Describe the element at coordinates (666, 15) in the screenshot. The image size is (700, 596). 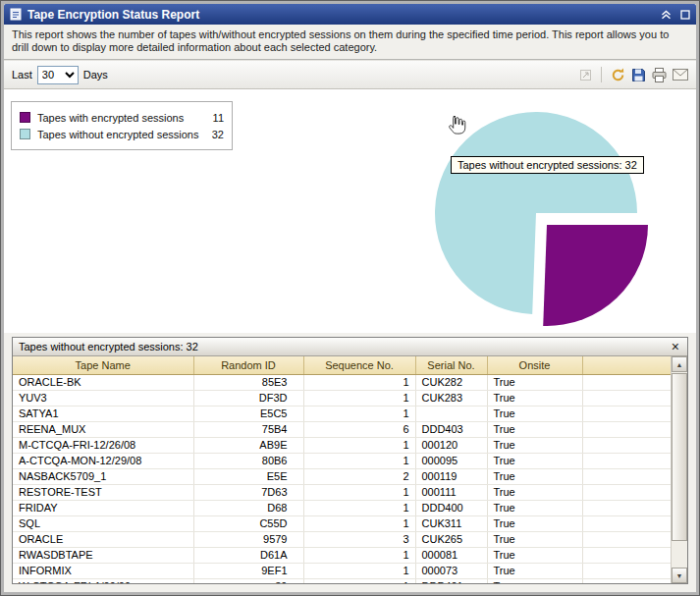
I see `collapse-icon` at that location.